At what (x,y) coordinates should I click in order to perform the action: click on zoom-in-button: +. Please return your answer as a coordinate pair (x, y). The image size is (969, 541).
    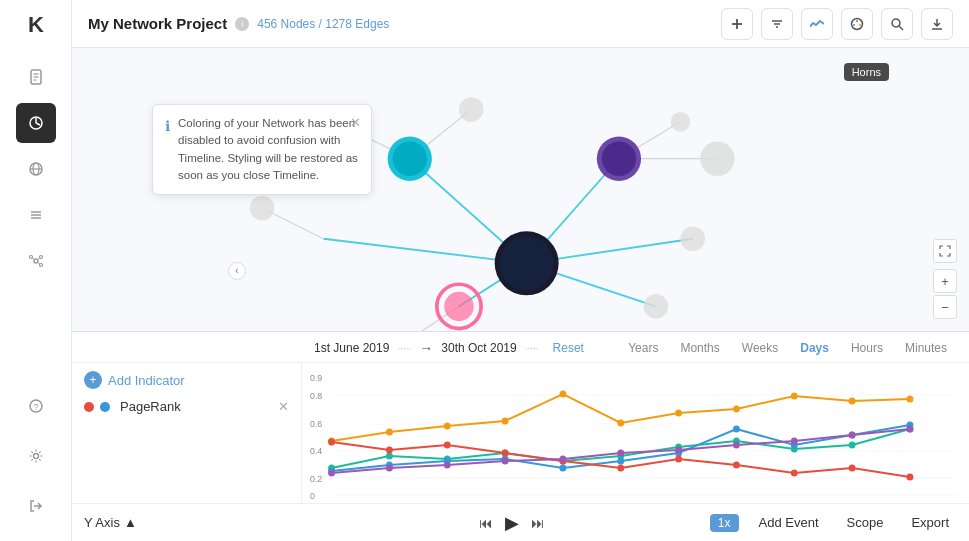
    Looking at the image, I should click on (945, 281).